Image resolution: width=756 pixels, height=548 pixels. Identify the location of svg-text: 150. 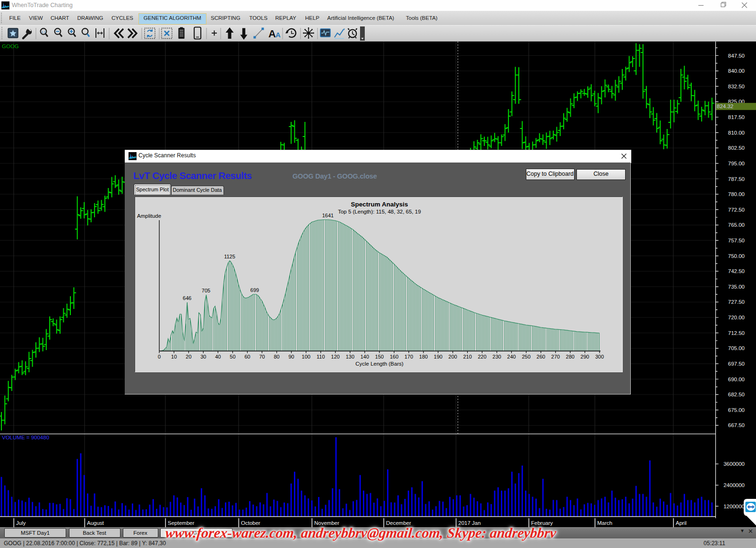
(379, 357).